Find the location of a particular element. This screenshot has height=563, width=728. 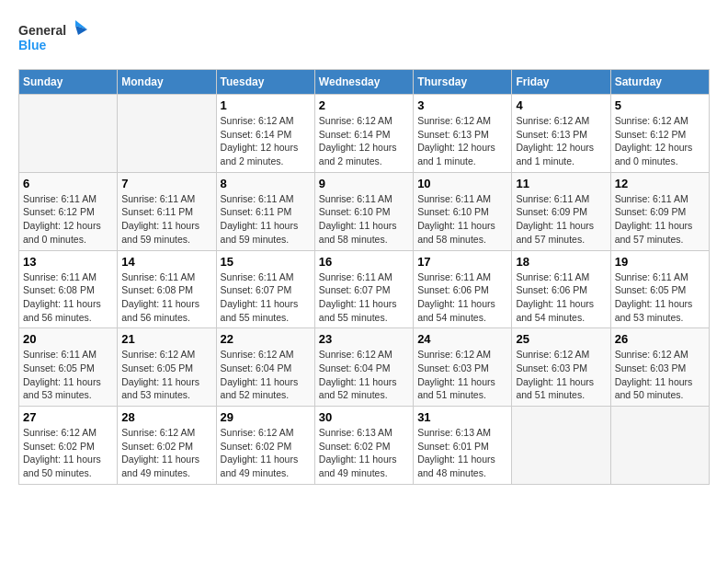

day-number: 27 is located at coordinates (68, 418).